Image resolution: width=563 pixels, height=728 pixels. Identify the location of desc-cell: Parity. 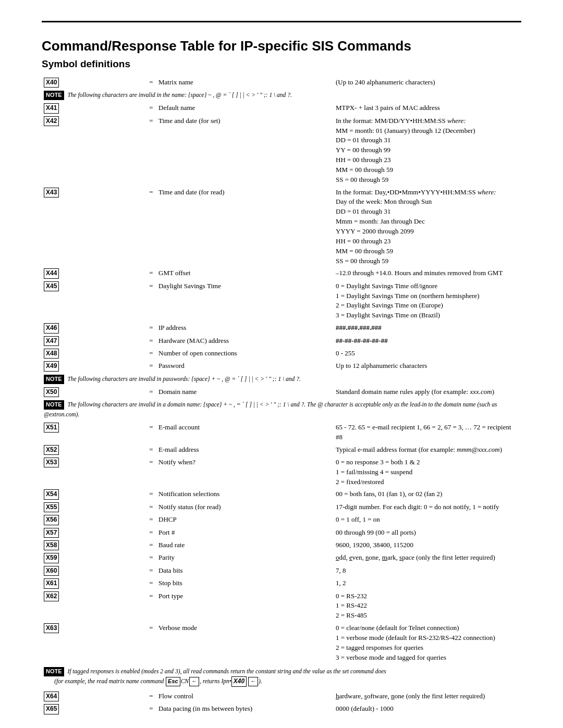
(245, 558).